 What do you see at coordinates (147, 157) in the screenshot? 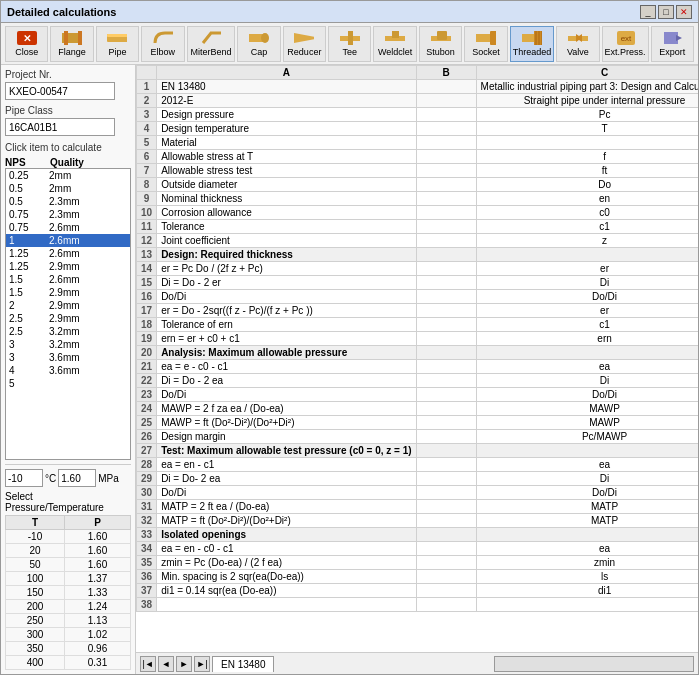
I see `row-number: 6` at bounding box center [147, 157].